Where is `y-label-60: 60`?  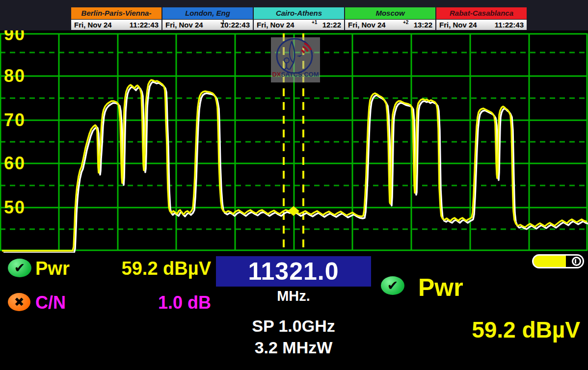
y-label-60: 60 is located at coordinates (15, 163).